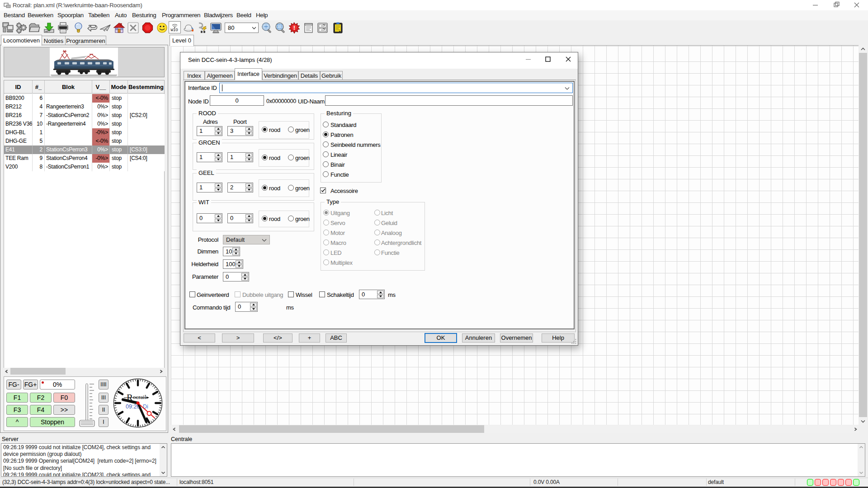  I want to click on svg-text: Di, so click(146, 407).